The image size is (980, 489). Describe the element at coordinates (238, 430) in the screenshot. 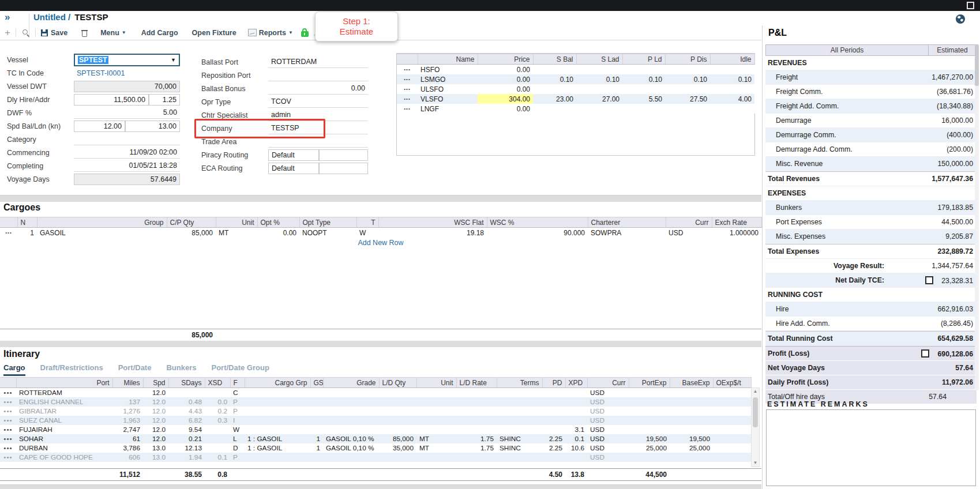

I see `function-cell: W` at that location.